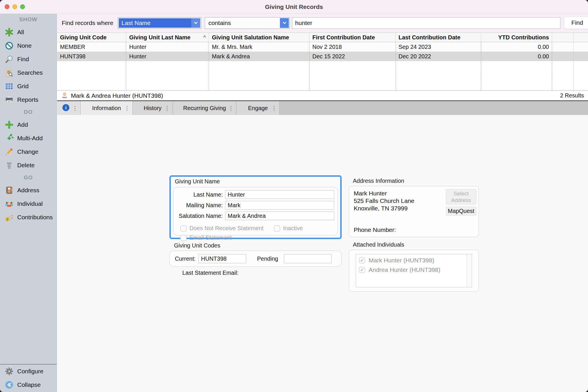  What do you see at coordinates (205, 108) in the screenshot?
I see `tab-recurring-giving: Recurring Giving ⋮` at bounding box center [205, 108].